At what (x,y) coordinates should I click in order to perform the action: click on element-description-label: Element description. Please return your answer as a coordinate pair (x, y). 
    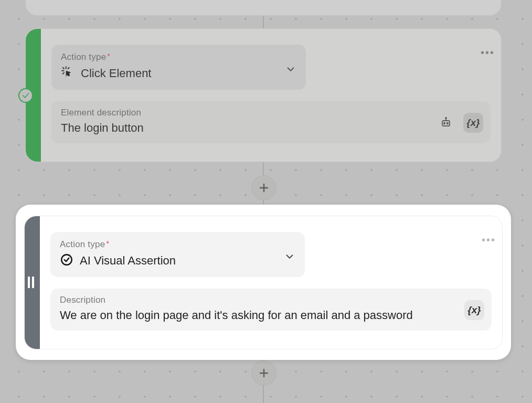
    Looking at the image, I should click on (271, 113).